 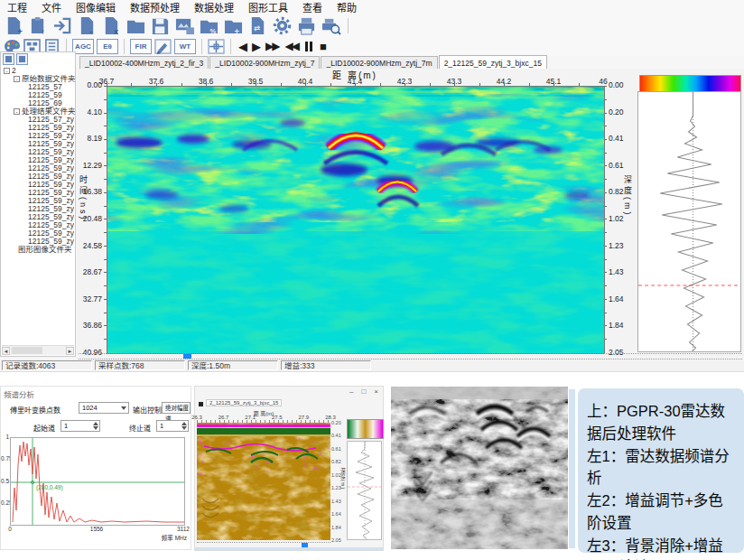 I want to click on fir-filter-button: FIR, so click(x=141, y=47).